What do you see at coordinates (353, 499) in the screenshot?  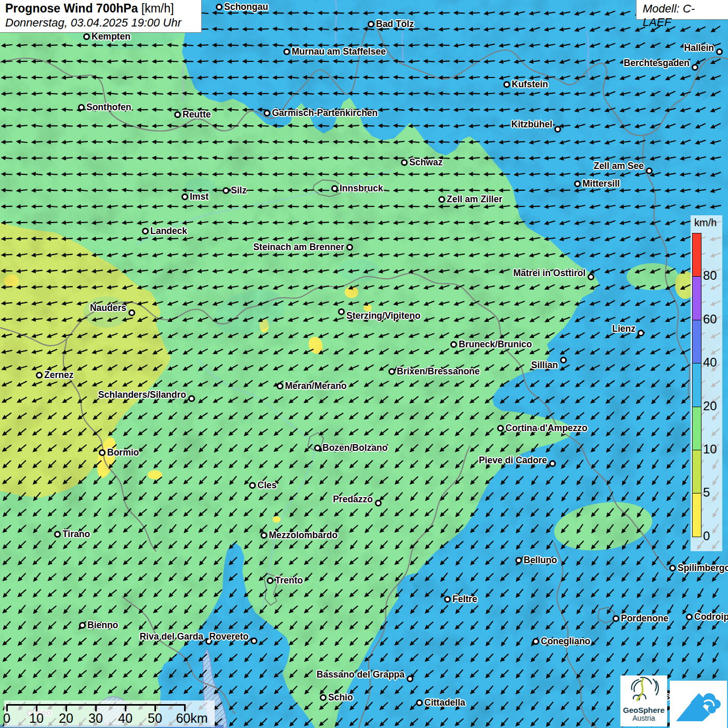 I see `city-label: Predazzo` at bounding box center [353, 499].